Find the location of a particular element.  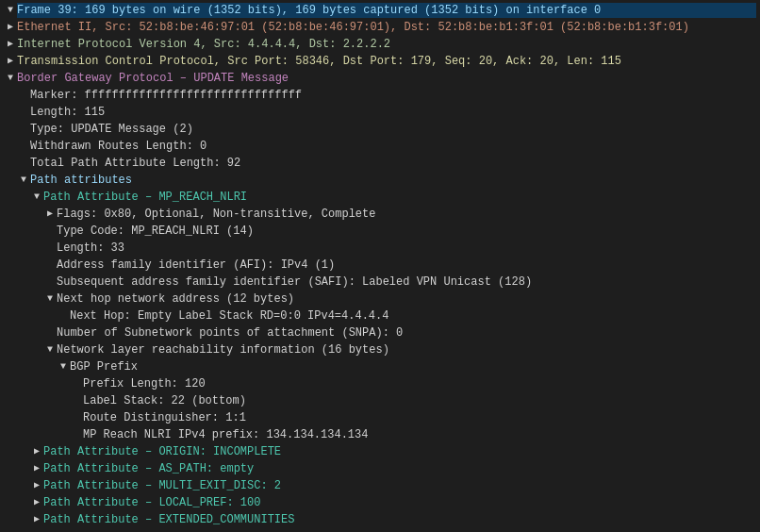

item-text: Route Distinguisher: 1:1 is located at coordinates (420, 418).